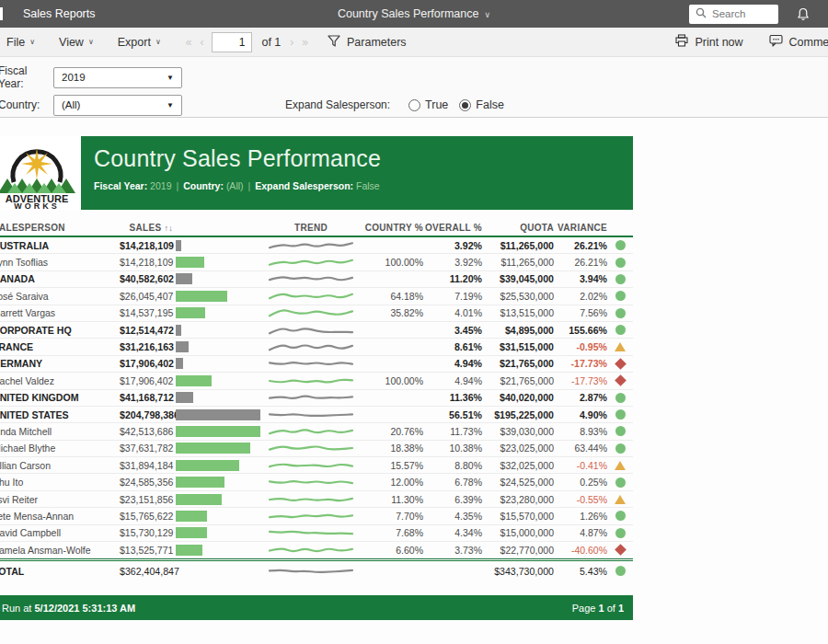 The width and height of the screenshot is (828, 644). What do you see at coordinates (453, 228) in the screenshot?
I see `col-overall-pct: OVERALL %` at bounding box center [453, 228].